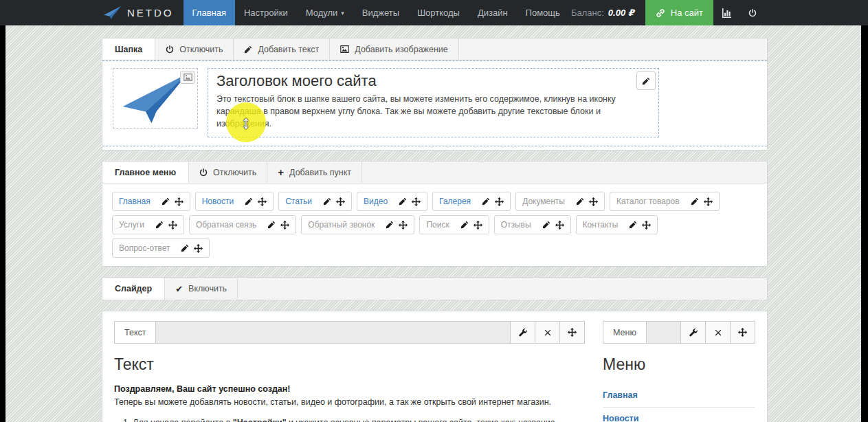 Image resolution: width=868 pixels, height=422 pixels. Describe the element at coordinates (423, 111) in the screenshot. I see `site-description: Это текстовый блок в шапке вашего сайта,…` at that location.